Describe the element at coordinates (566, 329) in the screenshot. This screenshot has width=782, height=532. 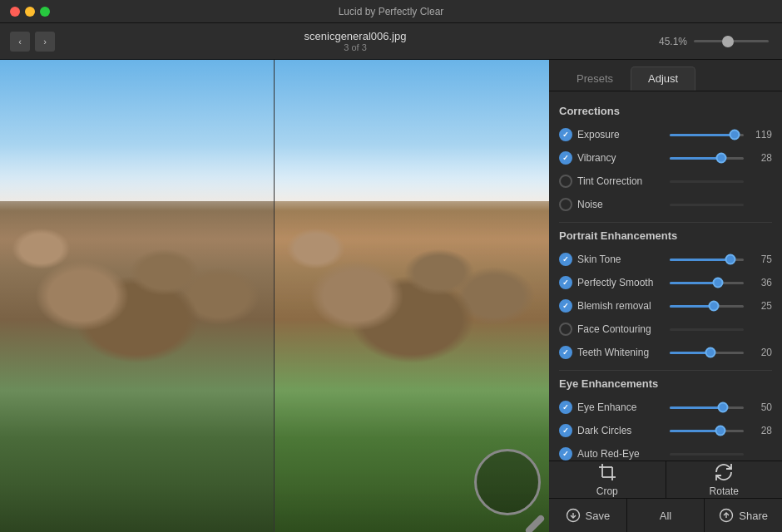
I see `face-contouring-checkbox` at that location.